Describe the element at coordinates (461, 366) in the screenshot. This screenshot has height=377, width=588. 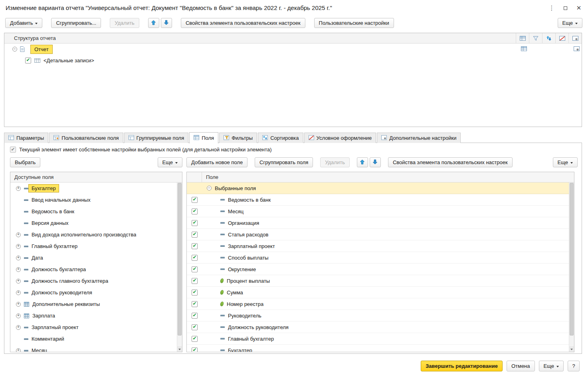
I see `finish-editing-button: Завершить редактирование` at that location.